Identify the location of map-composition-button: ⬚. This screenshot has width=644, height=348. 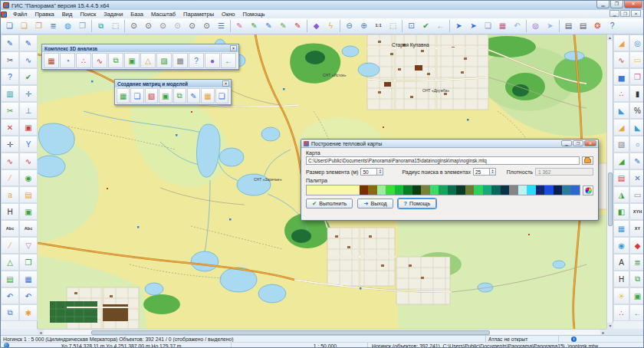
(115, 26).